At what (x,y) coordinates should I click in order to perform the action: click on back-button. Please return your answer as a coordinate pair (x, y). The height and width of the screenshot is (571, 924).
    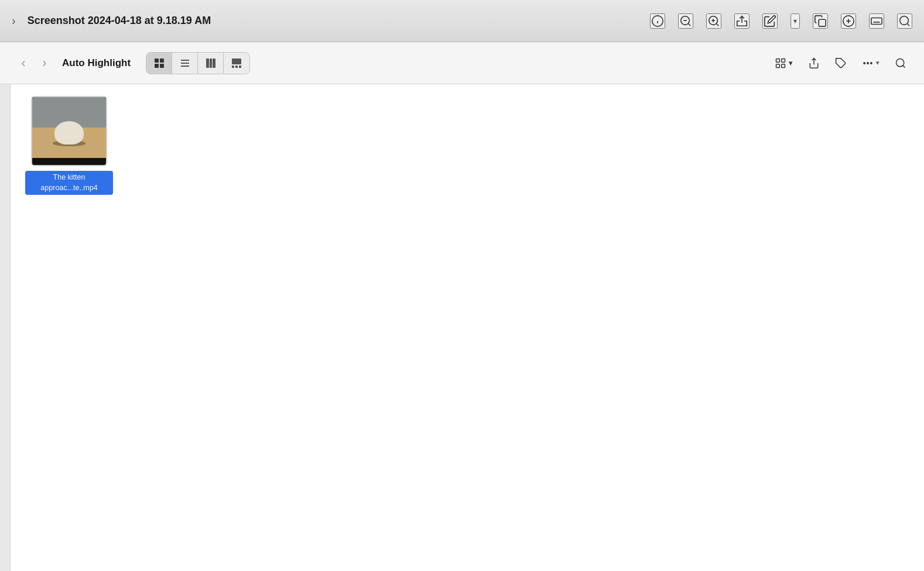
    Looking at the image, I should click on (23, 63).